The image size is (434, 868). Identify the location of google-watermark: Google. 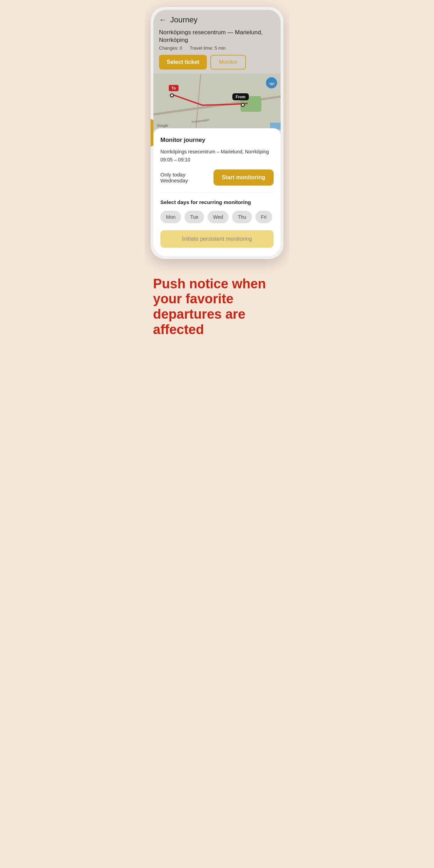
(162, 126).